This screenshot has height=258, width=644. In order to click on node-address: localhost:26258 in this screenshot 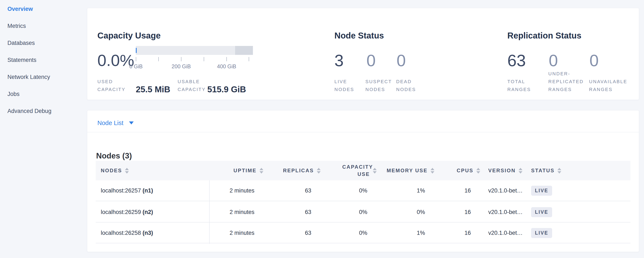, I will do `click(121, 233)`.